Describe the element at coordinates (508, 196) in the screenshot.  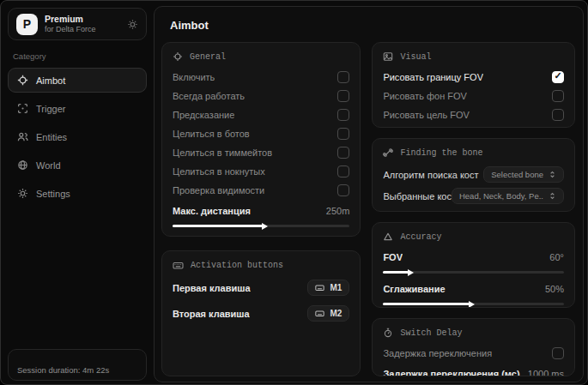
I see `selected-bones-dropdown: Head, Neck, Body, Pe..` at that location.